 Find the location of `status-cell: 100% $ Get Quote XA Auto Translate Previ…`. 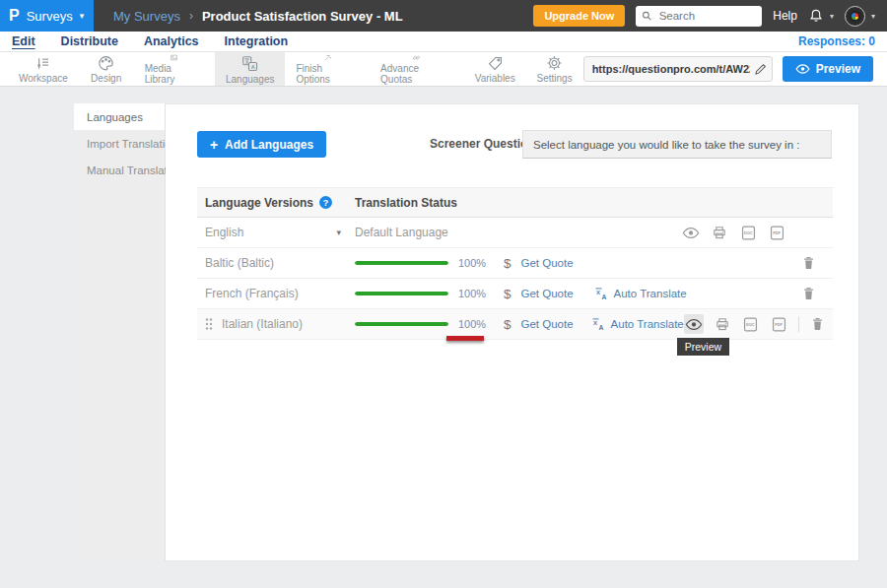

status-cell: 100% $ Get Quote XA Auto Translate Previ… is located at coordinates (593, 324).